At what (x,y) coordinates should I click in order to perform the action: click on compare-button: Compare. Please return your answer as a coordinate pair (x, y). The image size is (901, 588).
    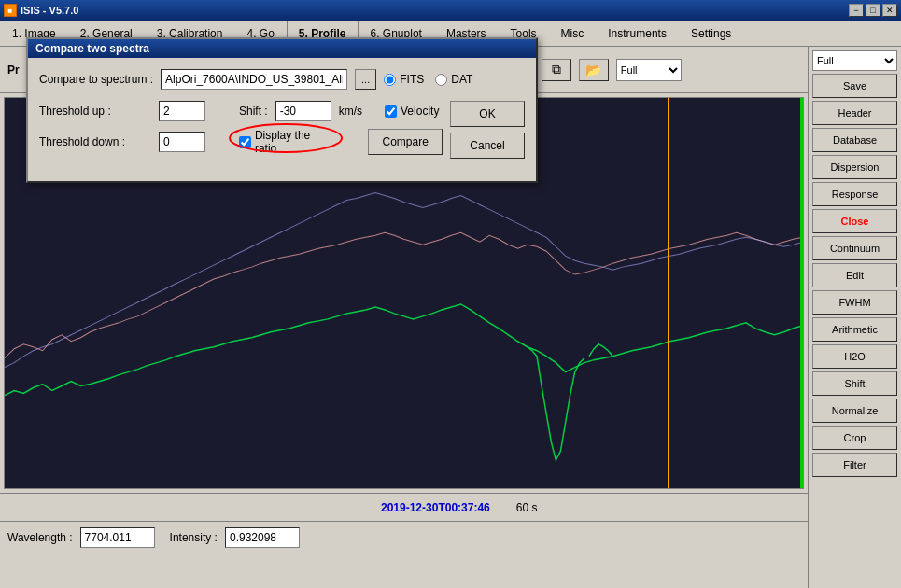
    Looking at the image, I should click on (405, 142).